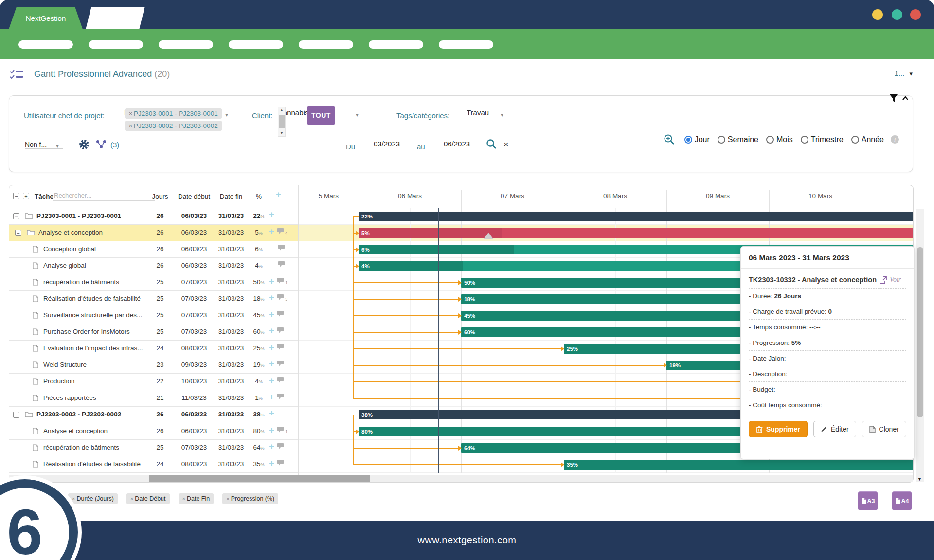 The image size is (934, 560). What do you see at coordinates (884, 429) in the screenshot?
I see `cloner-button: Cloner` at bounding box center [884, 429].